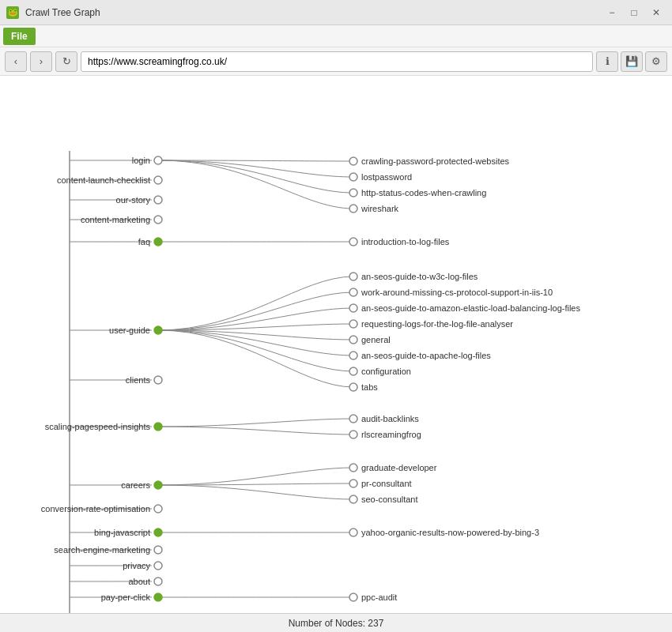  I want to click on svg-text: search-engine-marketing, so click(102, 550).